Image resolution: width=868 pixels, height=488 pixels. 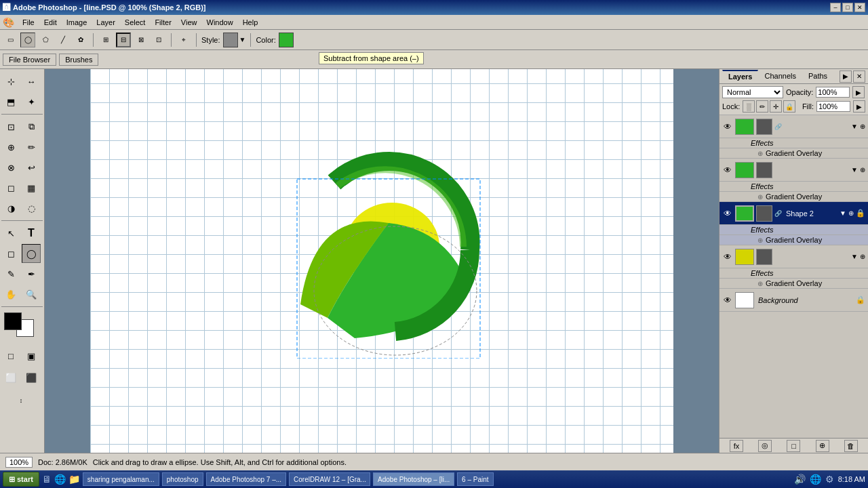 I want to click on taskbar-photoshop: photoshop, so click(x=183, y=479).